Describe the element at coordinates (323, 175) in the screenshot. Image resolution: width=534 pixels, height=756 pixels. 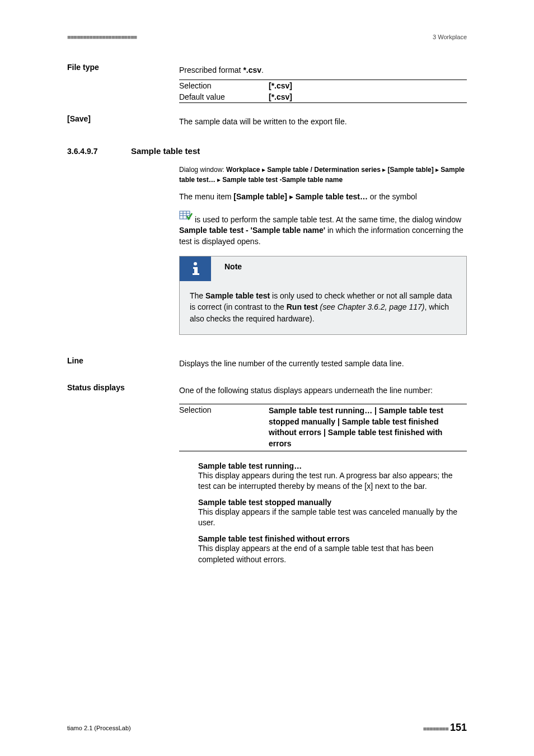
I see `dialog-path: Dialog window: Workplace ▸ Sample table …` at that location.